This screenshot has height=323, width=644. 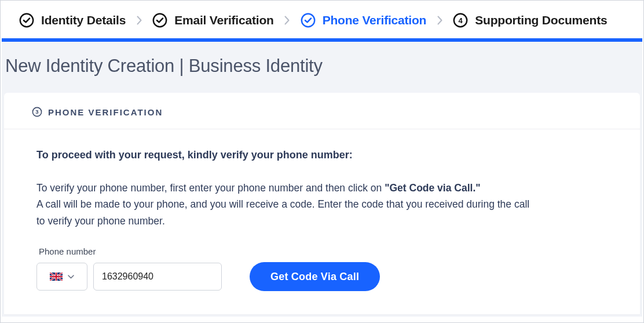 What do you see at coordinates (71, 277) in the screenshot?
I see `chevron-down-icon` at bounding box center [71, 277].